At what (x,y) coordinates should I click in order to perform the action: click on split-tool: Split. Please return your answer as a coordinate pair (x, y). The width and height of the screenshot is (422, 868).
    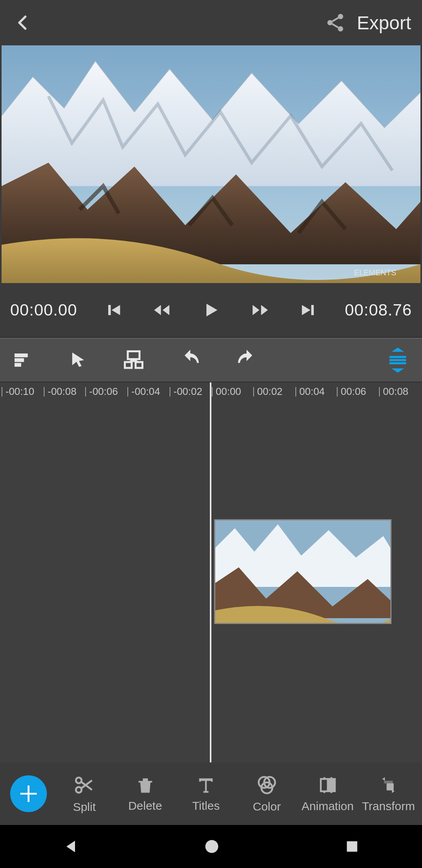
    Looking at the image, I should click on (84, 794).